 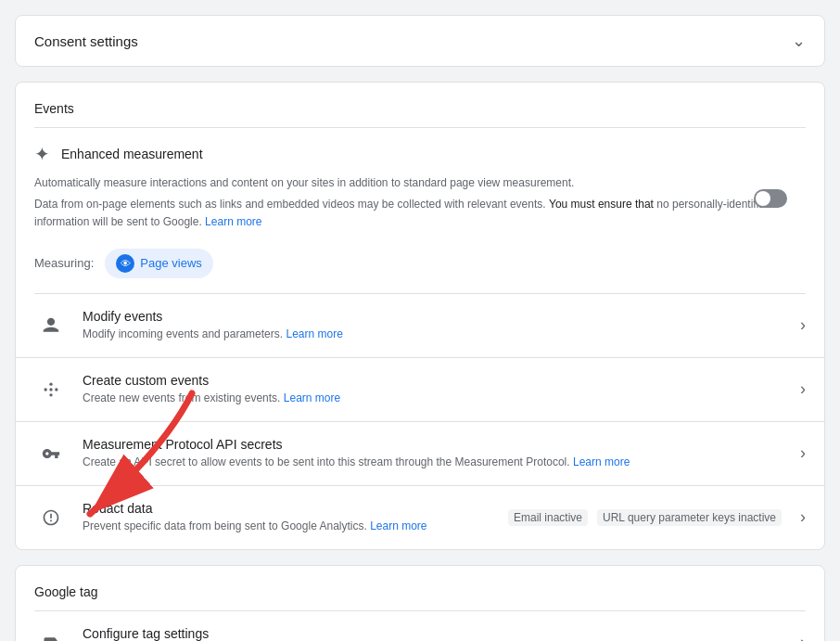 What do you see at coordinates (51, 637) in the screenshot?
I see `tag-icon` at bounding box center [51, 637].